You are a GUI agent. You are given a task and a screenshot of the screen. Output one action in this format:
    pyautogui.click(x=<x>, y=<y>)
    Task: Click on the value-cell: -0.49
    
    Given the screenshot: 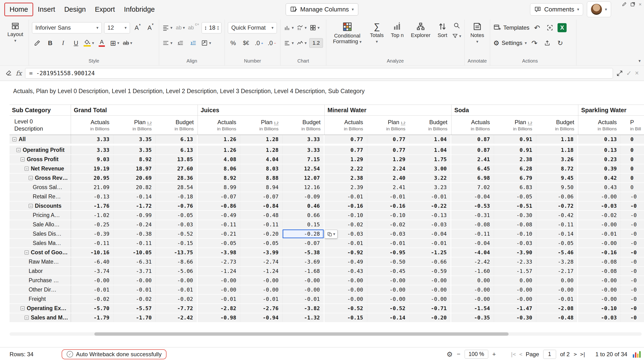 What is the action you would take?
    pyautogui.click(x=346, y=262)
    